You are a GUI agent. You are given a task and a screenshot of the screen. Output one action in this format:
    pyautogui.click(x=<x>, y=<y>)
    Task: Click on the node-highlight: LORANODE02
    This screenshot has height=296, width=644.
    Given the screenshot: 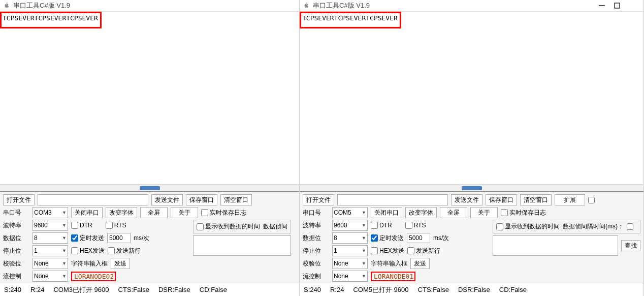 What is the action you would take?
    pyautogui.click(x=93, y=277)
    